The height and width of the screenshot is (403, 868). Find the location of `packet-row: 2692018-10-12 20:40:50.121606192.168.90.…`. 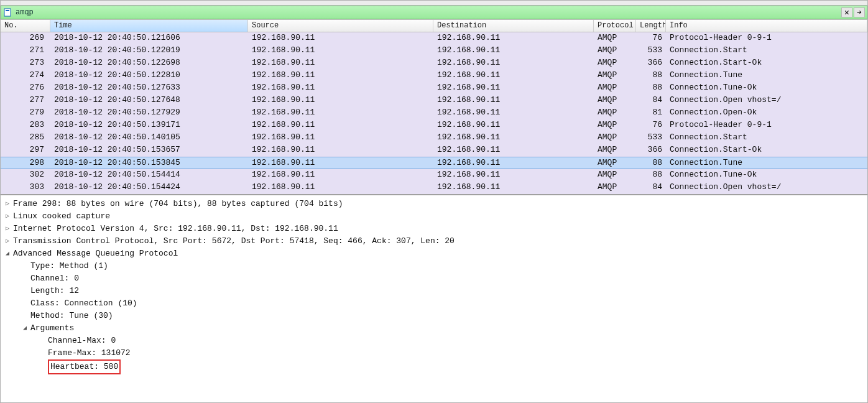

packet-row: 2692018-10-12 20:40:50.121606192.168.90.… is located at coordinates (434, 39).